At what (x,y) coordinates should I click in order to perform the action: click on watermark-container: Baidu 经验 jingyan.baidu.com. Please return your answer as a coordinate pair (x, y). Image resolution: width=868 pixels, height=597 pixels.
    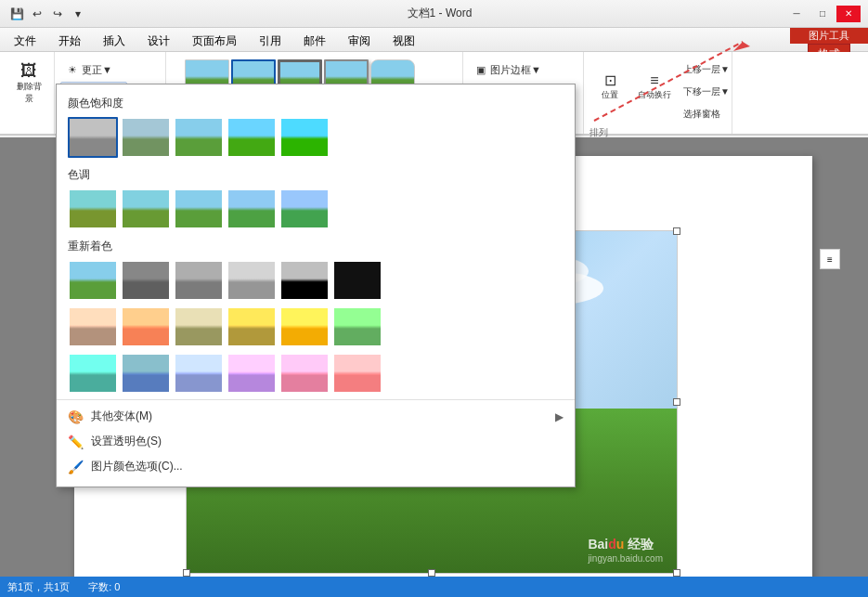
    Looking at the image, I should click on (626, 550).